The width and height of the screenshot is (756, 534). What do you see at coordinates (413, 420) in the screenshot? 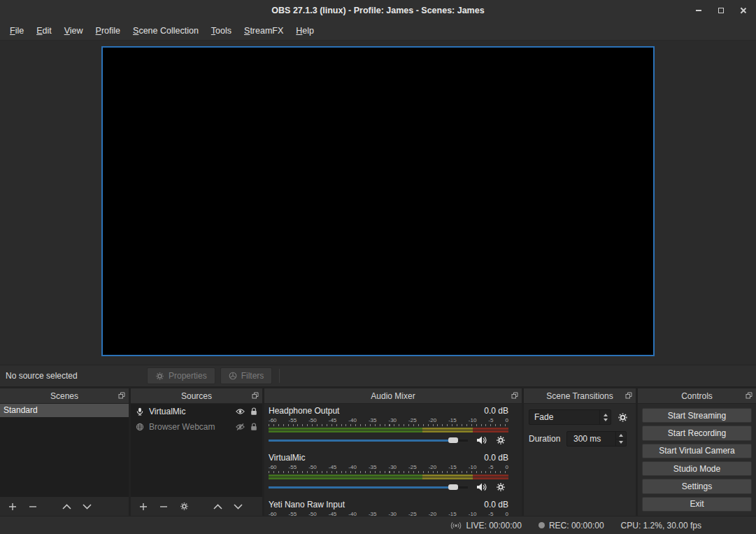
I see `tick-label: -25` at bounding box center [413, 420].